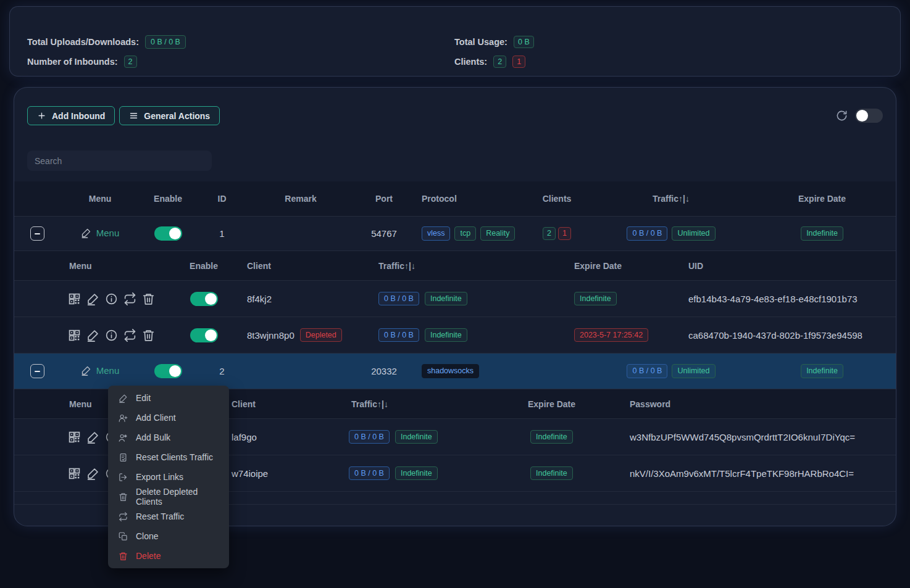 The height and width of the screenshot is (588, 910). Describe the element at coordinates (470, 62) in the screenshot. I see `stat-clients-label: Clients:` at that location.